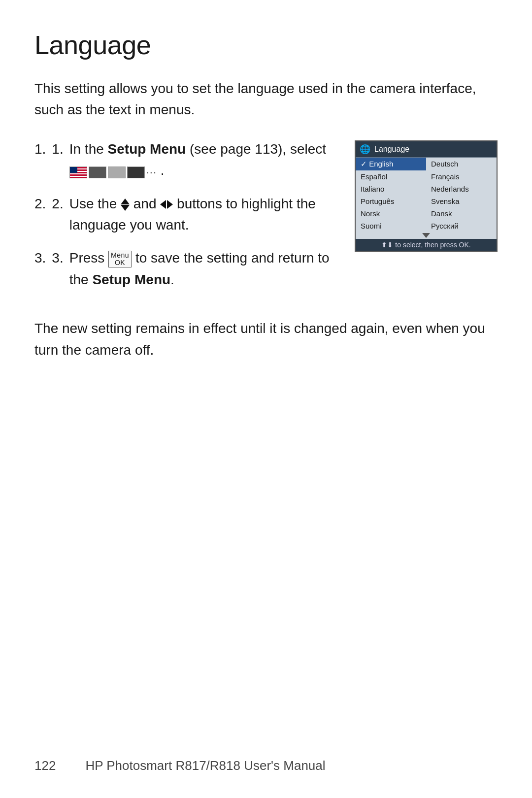  Describe the element at coordinates (185, 160) in the screenshot. I see `step-1: 1. In the Setup Menu (see page 113), sel…` at that location.